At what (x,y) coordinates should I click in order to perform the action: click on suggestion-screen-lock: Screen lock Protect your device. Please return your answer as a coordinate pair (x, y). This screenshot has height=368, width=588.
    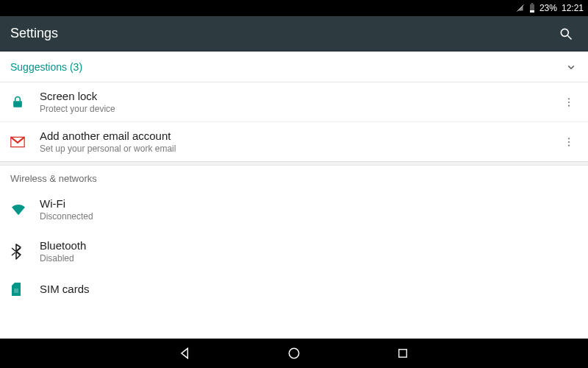
    Looking at the image, I should click on (294, 102).